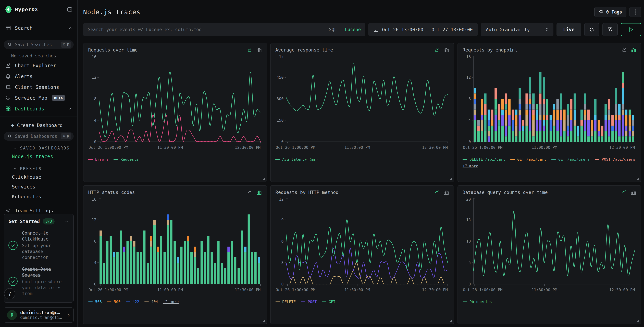 This screenshot has height=327, width=644. What do you see at coordinates (171, 302) in the screenshot?
I see `legend-more-link: +2 more` at bounding box center [171, 302].